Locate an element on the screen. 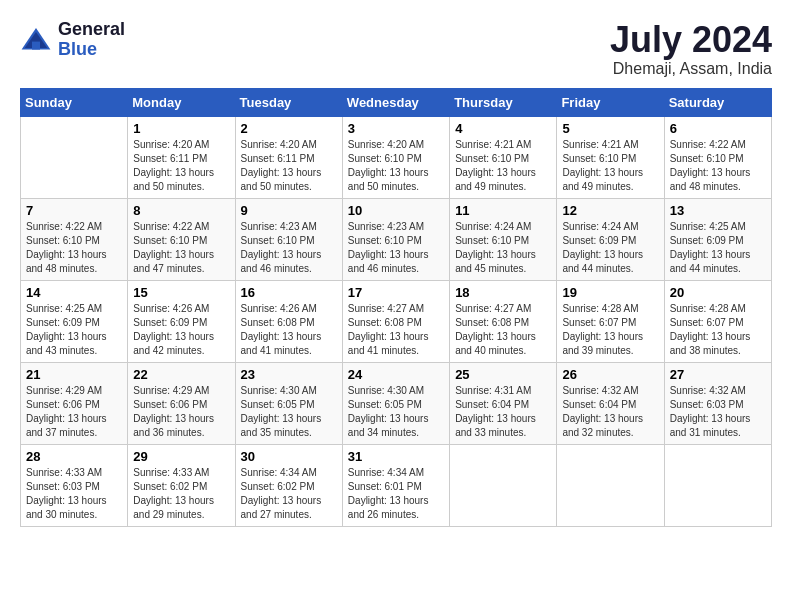 The image size is (792, 612). calendar-cell: 19 Sunrise: 4:28 AMSunset: 6:07 PMDaylig… is located at coordinates (610, 321).